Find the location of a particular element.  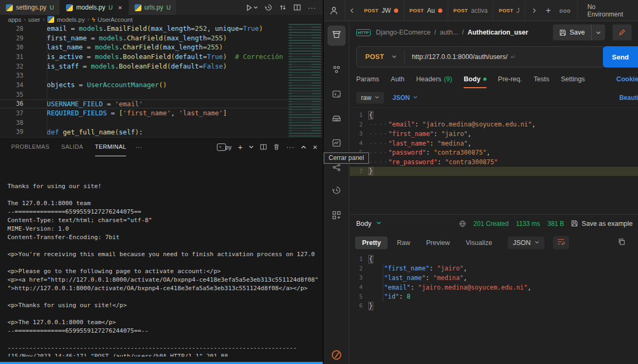

json-line: 5 "id": 8 is located at coordinates (494, 297).